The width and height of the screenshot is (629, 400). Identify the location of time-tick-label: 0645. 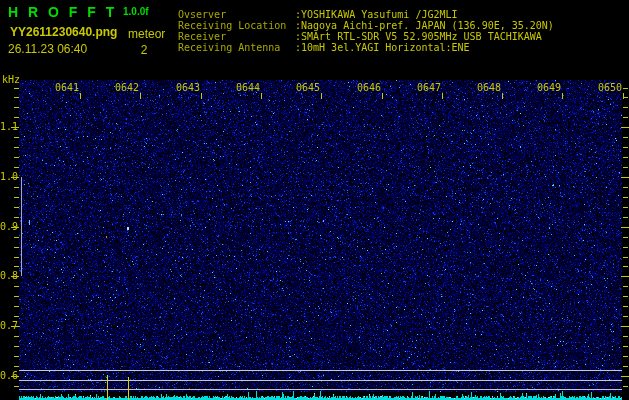
(308, 88).